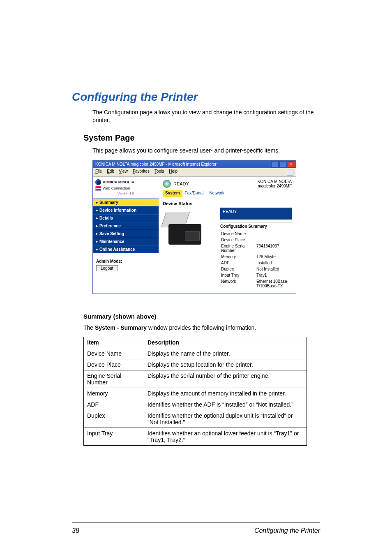 Image resolution: width=392 pixels, height=555 pixels. What do you see at coordinates (196, 419) in the screenshot?
I see `table-row: DuplexIdentifies whether the optional du…` at bounding box center [196, 419].